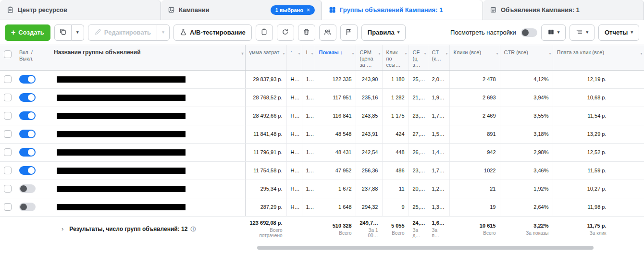 Image resolution: width=644 pixels, height=254 pixels. What do you see at coordinates (418, 116) in the screenshot?
I see `cell-cpc_link: 23,…` at bounding box center [418, 116].